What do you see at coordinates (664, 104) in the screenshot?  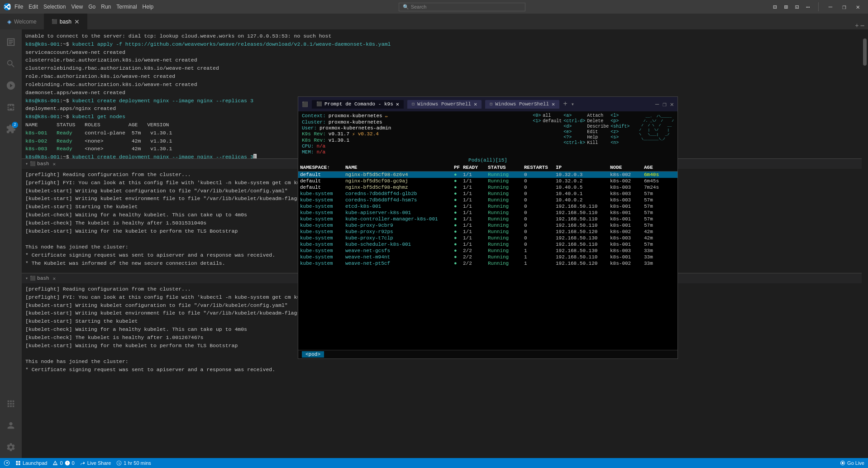 I see `k9s-maximize-icon: ❐` at bounding box center [664, 104].